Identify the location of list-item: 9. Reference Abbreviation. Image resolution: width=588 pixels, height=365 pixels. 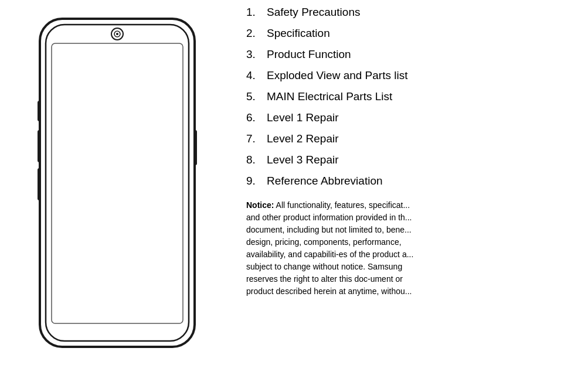
(412, 181).